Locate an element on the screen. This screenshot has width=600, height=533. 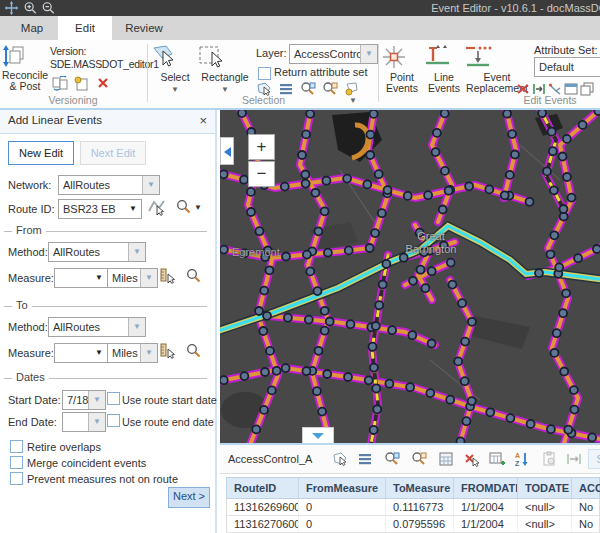
from-pick-measure-icon is located at coordinates (168, 276).